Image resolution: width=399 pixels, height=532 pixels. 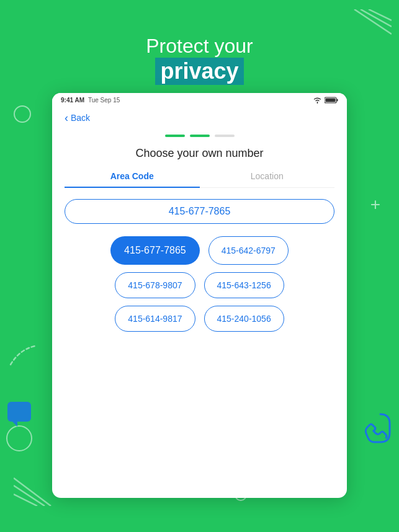 What do you see at coordinates (104, 100) in the screenshot?
I see `status-date: Tue Sep 15` at bounding box center [104, 100].